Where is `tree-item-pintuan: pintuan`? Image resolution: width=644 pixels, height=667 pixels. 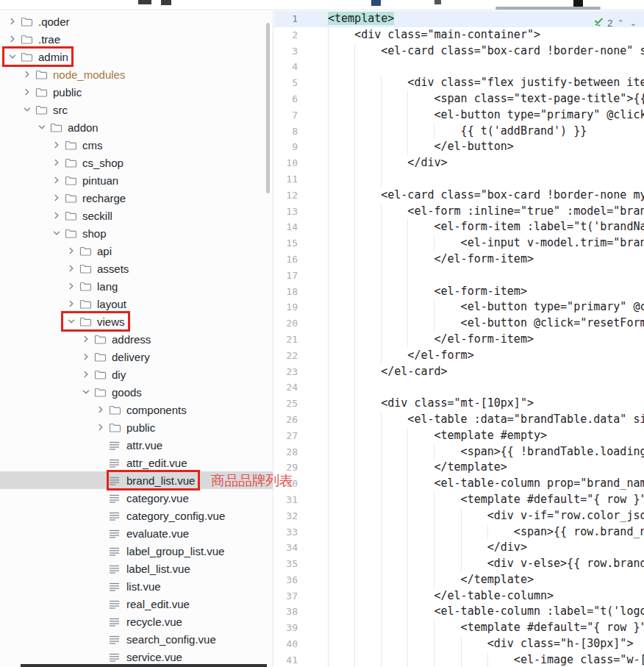 tree-item-pintuan: pintuan is located at coordinates (137, 180).